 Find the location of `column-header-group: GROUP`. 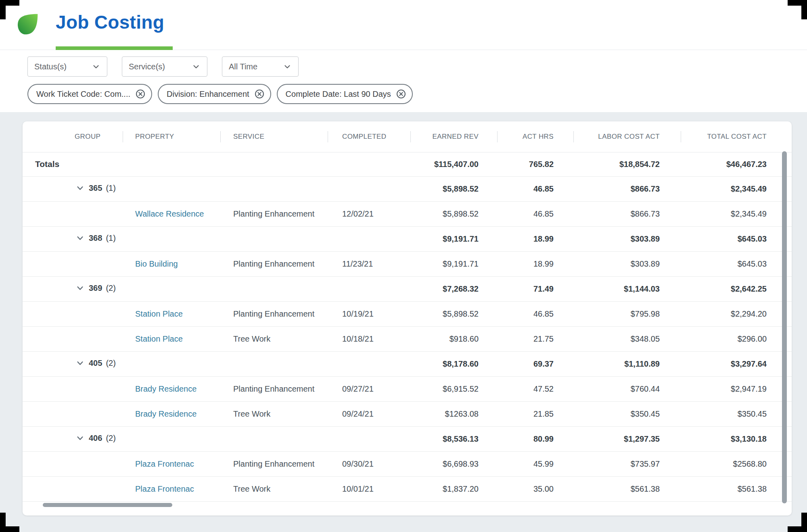

column-header-group: GROUP is located at coordinates (73, 137).